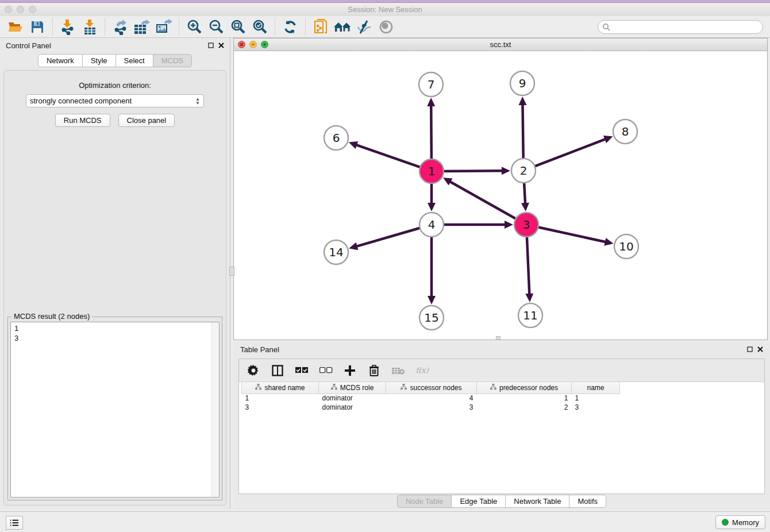  What do you see at coordinates (523, 83) in the screenshot?
I see `node-label-9: 9` at bounding box center [523, 83].